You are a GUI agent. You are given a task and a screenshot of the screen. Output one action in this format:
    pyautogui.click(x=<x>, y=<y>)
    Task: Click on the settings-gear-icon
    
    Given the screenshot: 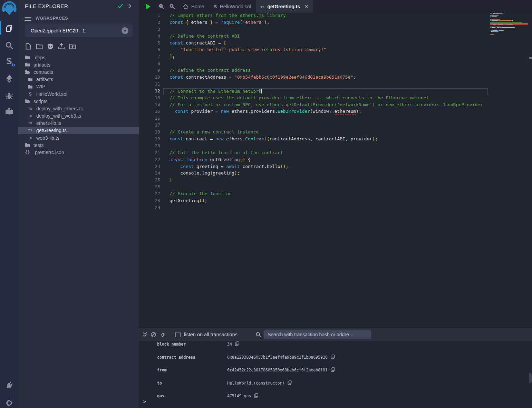 What is the action you would take?
    pyautogui.click(x=9, y=402)
    